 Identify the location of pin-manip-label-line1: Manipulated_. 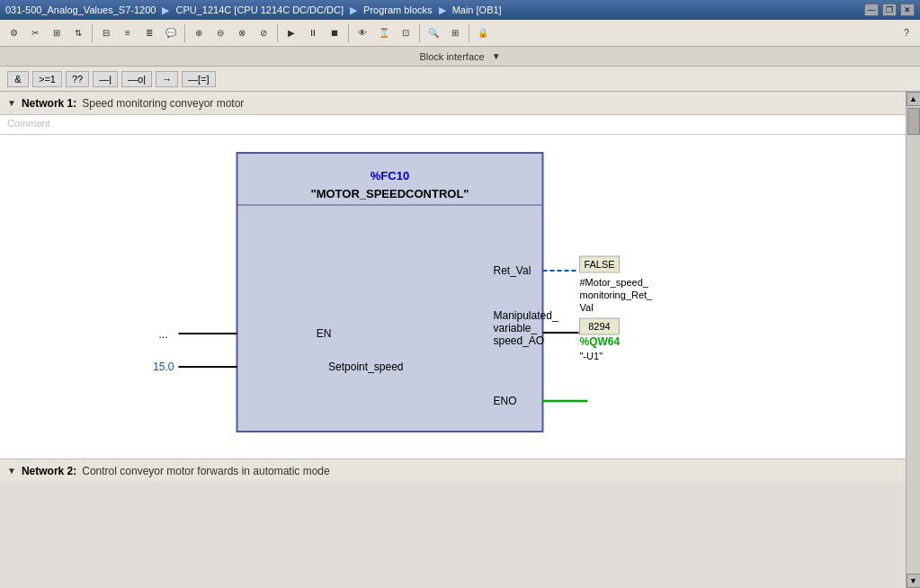
(526, 316).